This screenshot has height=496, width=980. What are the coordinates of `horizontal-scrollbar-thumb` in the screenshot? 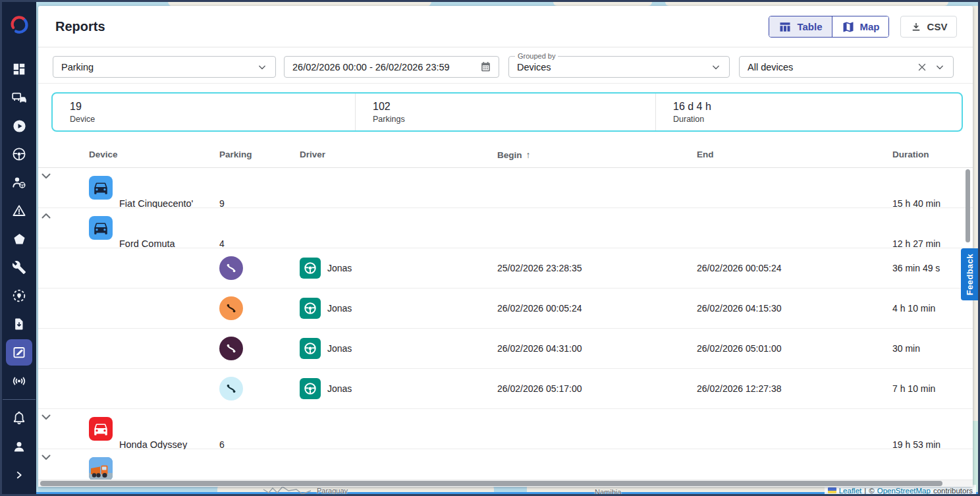 It's located at (491, 483).